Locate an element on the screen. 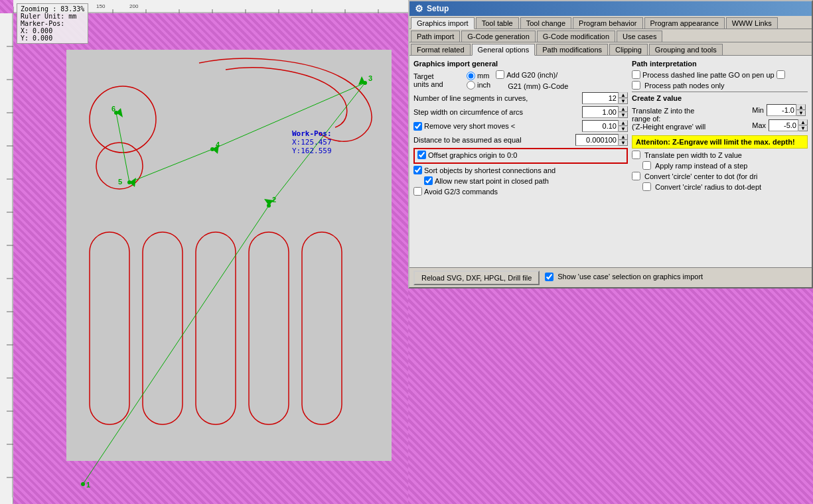 This screenshot has width=813, height=504. remove-short-moves-label: Remove very short moves < is located at coordinates (503, 126).